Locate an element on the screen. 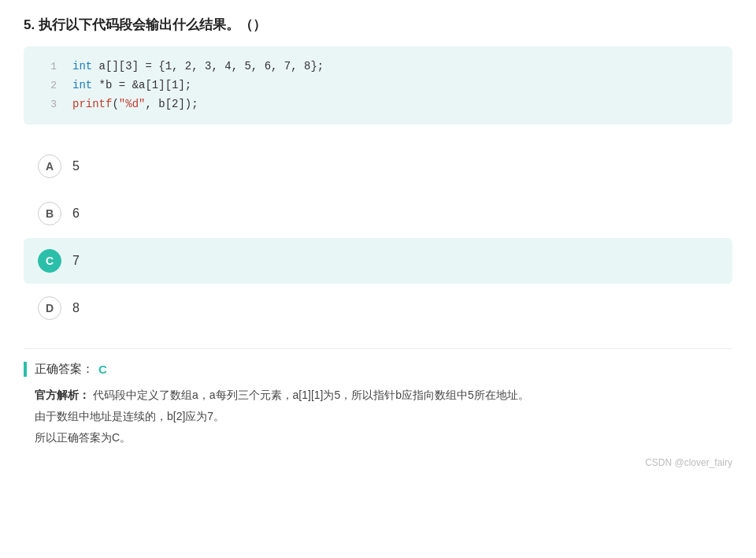 This screenshot has width=756, height=558. keyword-int-2: int is located at coordinates (82, 85).